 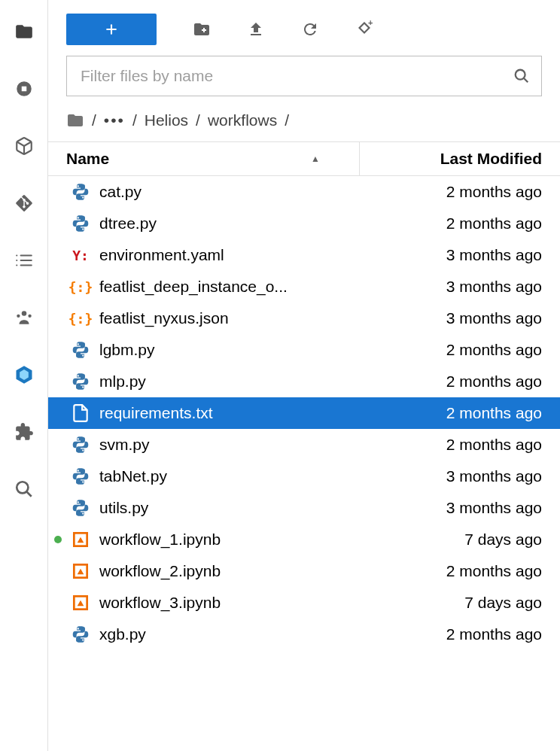 I want to click on file-row: utils.py3 months ago, so click(x=304, y=508).